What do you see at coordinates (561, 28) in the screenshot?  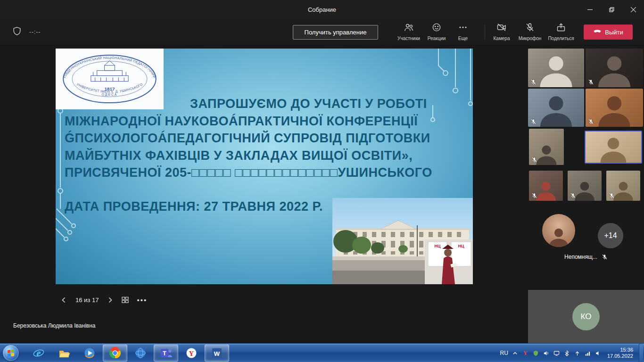 I see `share-screen-icon` at bounding box center [561, 28].